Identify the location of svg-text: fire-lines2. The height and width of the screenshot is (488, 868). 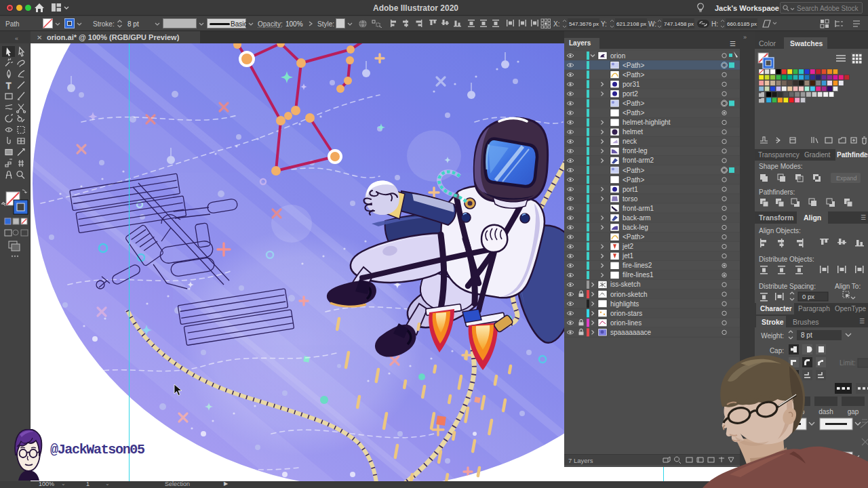
(637, 266).